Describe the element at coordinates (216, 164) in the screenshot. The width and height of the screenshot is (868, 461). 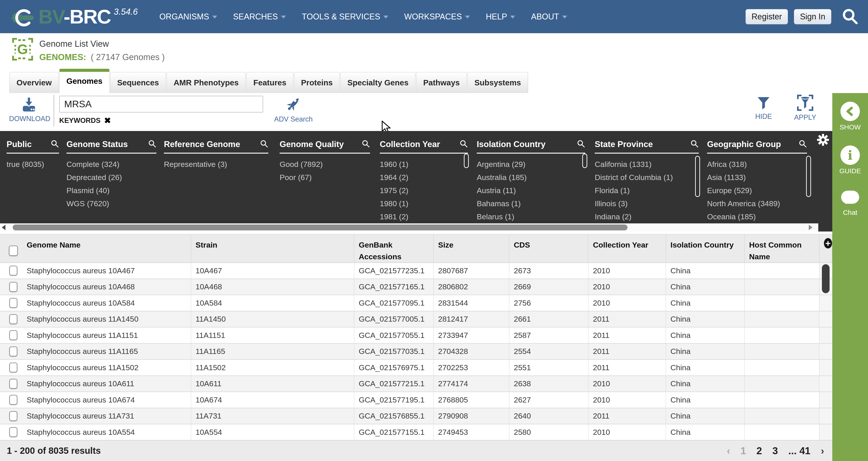
I see `facet-item: Representative (3)` at that location.